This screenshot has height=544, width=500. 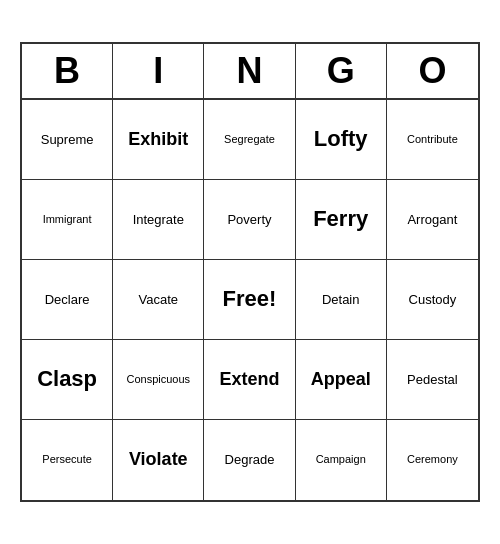 What do you see at coordinates (342, 380) in the screenshot?
I see `bingo-cell: Appeal` at bounding box center [342, 380].